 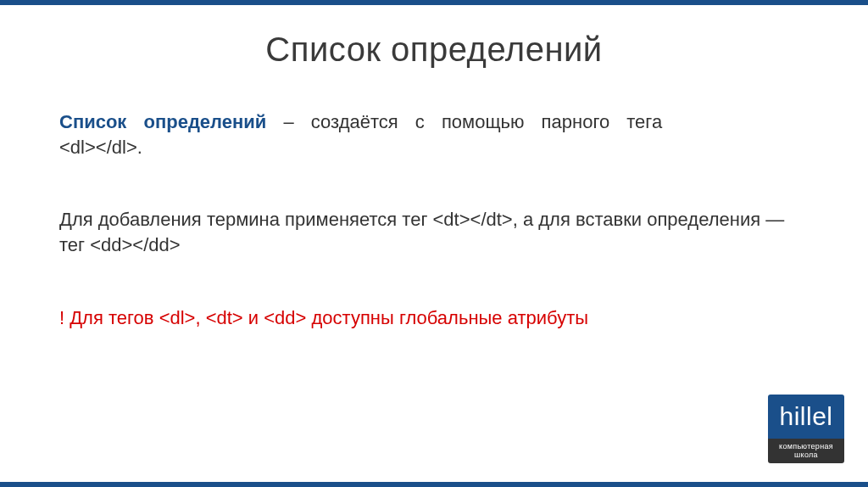 What do you see at coordinates (805, 416) in the screenshot?
I see `logo-text: hillel` at bounding box center [805, 416].